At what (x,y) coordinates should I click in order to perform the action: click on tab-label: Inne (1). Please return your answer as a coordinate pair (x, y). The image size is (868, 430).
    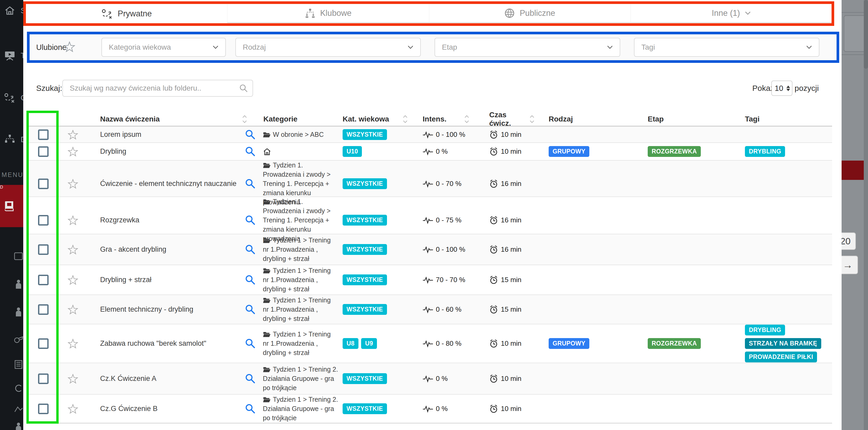
    Looking at the image, I should click on (726, 13).